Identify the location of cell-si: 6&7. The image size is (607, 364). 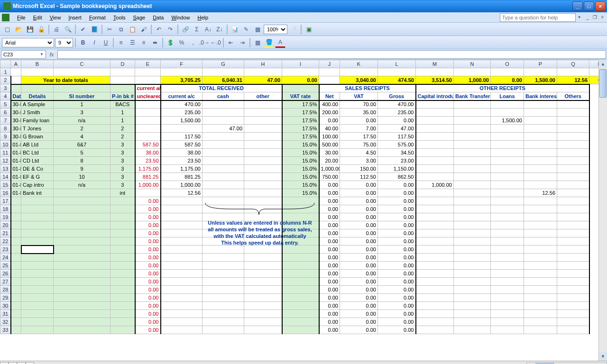
(82, 145).